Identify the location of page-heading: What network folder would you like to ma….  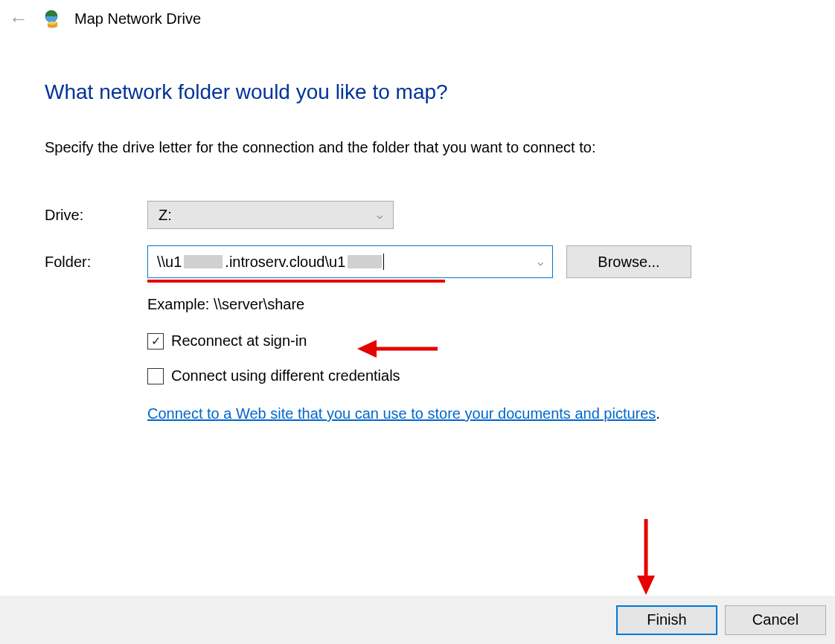
(418, 92).